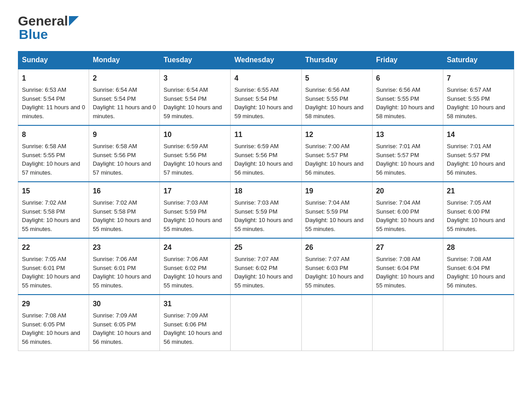  Describe the element at coordinates (54, 191) in the screenshot. I see `day-number: 15` at that location.